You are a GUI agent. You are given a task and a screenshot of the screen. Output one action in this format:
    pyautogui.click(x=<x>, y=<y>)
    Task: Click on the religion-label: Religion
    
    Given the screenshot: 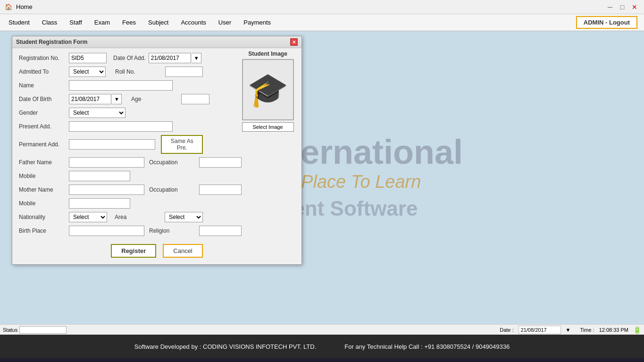 What is the action you would take?
    pyautogui.click(x=173, y=231)
    